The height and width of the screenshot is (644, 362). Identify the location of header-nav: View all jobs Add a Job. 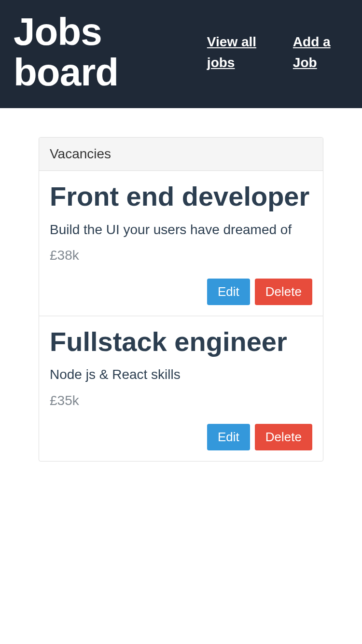
(278, 52).